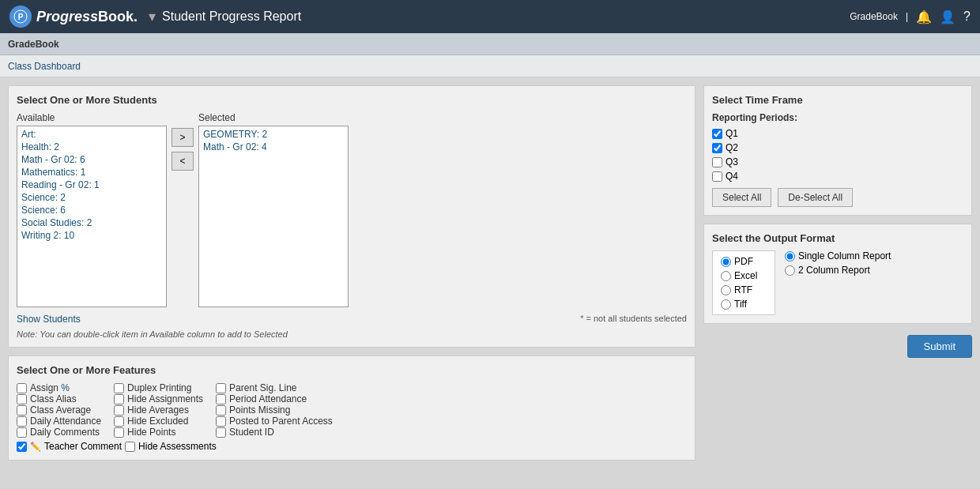  Describe the element at coordinates (816, 197) in the screenshot. I see `deselect-all-periods-button: De-Select All` at that location.